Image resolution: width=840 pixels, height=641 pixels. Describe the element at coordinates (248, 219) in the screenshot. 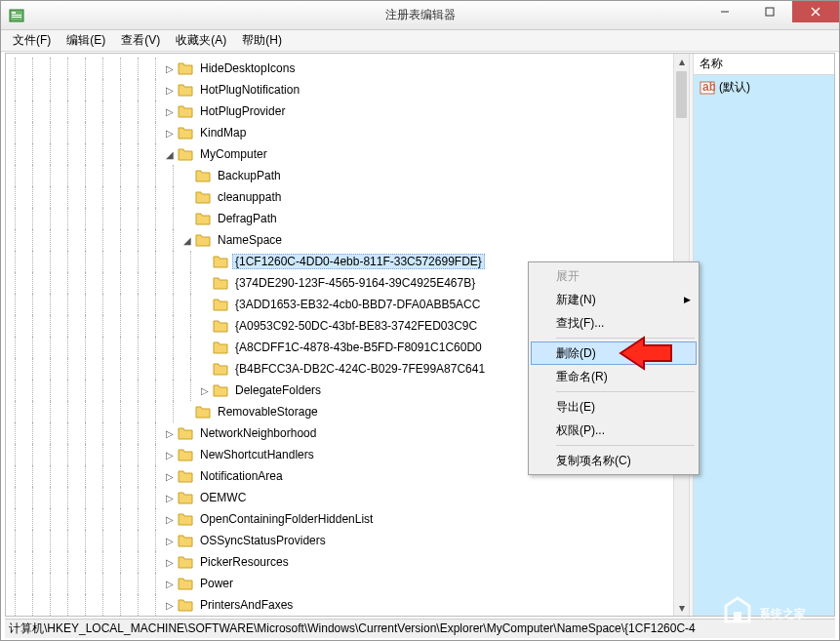

I see `tree-node-label: DefragPath` at that location.